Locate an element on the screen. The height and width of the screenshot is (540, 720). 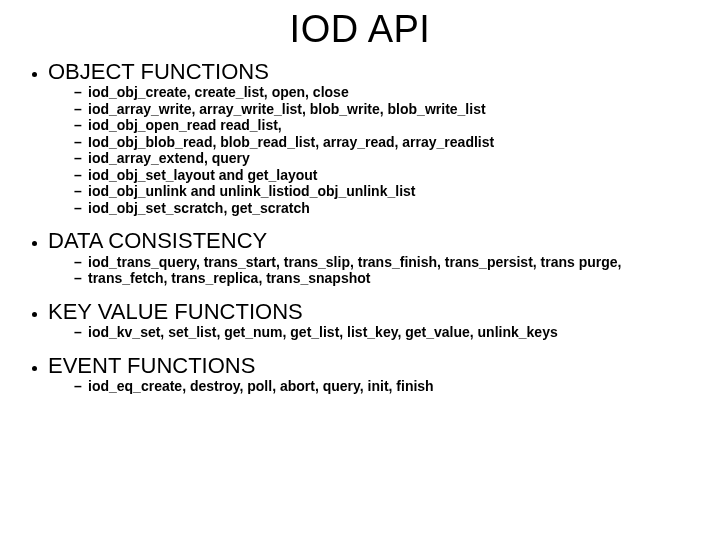
section-event-functions: EVENT FUNCTIONS iod_eq_create, destroy, … is located at coordinates (374, 374).